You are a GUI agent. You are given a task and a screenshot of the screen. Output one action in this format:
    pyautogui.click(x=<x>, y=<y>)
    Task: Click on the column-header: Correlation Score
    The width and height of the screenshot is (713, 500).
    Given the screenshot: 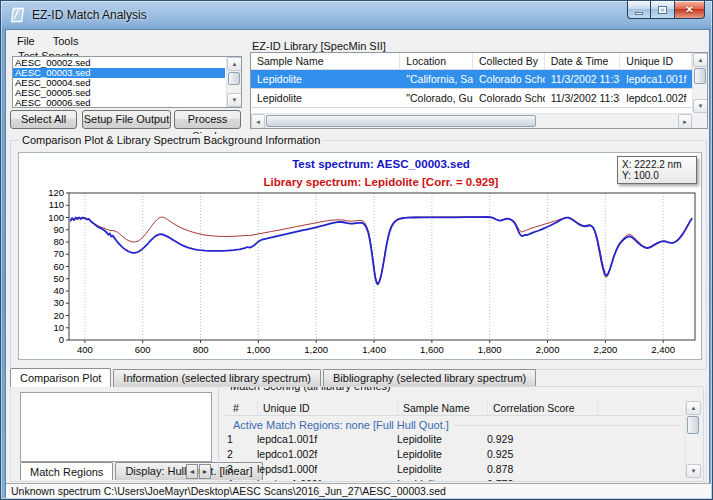 What is the action you would take?
    pyautogui.click(x=534, y=408)
    